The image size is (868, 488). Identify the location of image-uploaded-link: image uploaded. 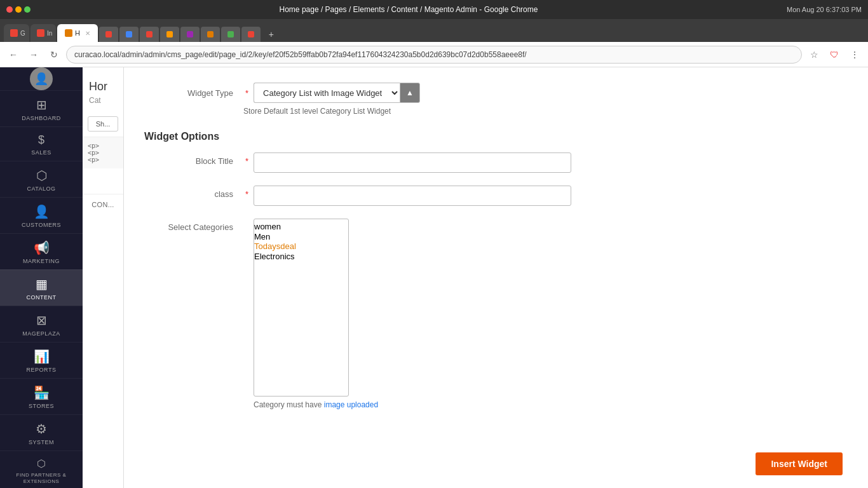
(351, 405).